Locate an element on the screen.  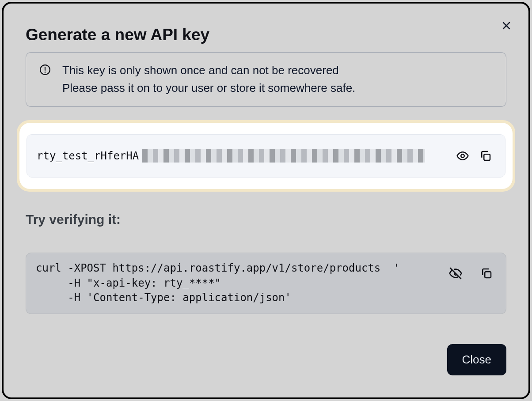
modal-footer: Close is located at coordinates (477, 359).